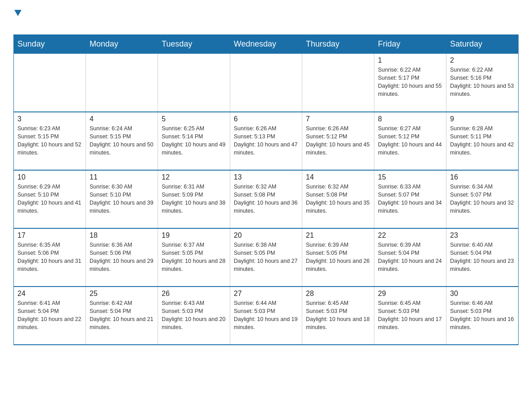 This screenshot has height=411, width=532. Describe the element at coordinates (266, 20) in the screenshot. I see `page-header` at that location.